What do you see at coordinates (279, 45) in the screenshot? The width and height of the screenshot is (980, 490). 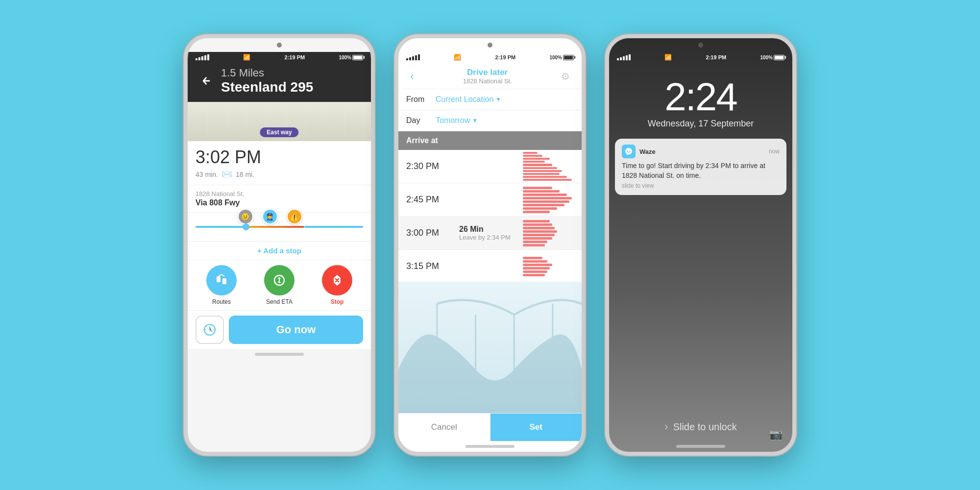 I see `phone1-camera` at bounding box center [279, 45].